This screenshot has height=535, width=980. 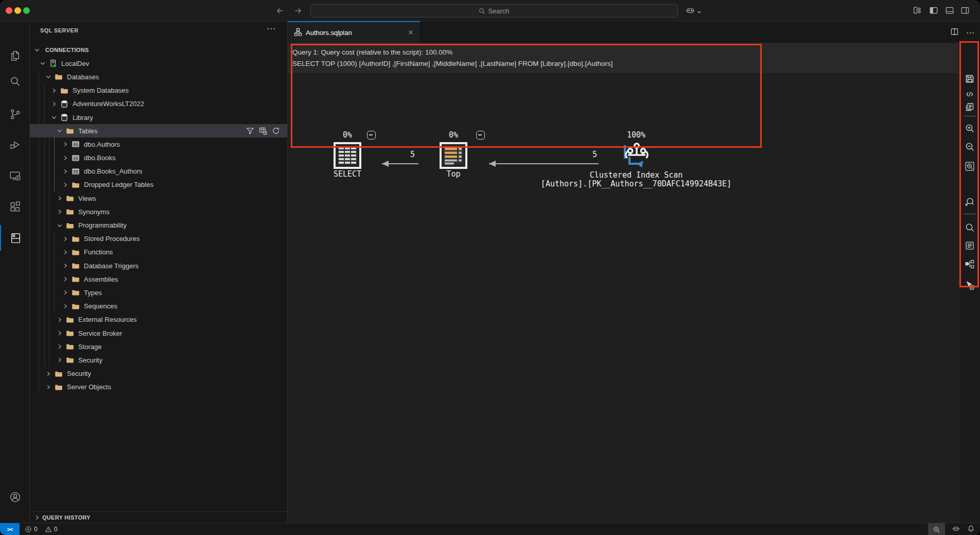 What do you see at coordinates (159, 117) in the screenshot?
I see `tree-item-library: Library` at bounding box center [159, 117].